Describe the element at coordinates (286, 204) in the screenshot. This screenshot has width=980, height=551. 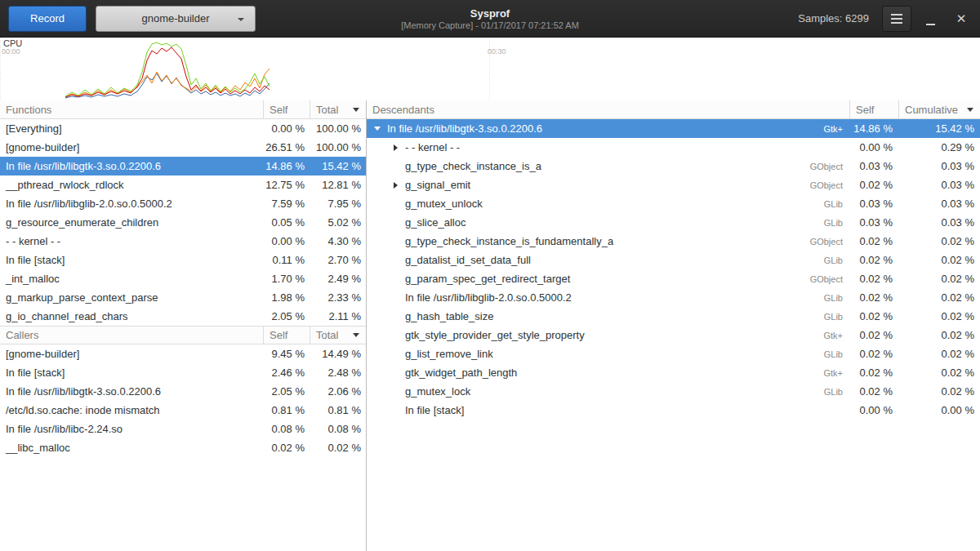
I see `self-percent-cell: 7.59 %` at that location.